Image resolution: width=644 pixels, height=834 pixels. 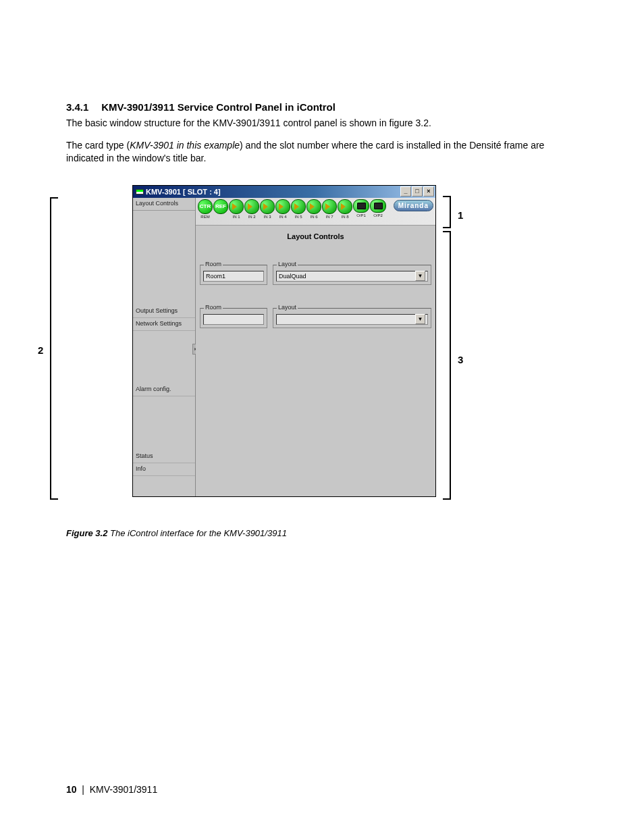 What do you see at coordinates (234, 318) in the screenshot?
I see `room-fieldset-2: Room` at bounding box center [234, 318].